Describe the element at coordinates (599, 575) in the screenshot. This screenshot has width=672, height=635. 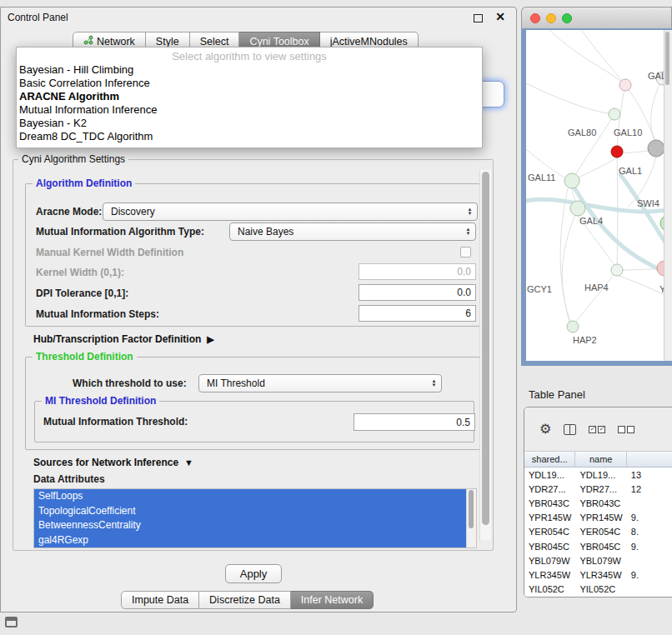
I see `table-row: YLR345W YLR345W 9.` at that location.